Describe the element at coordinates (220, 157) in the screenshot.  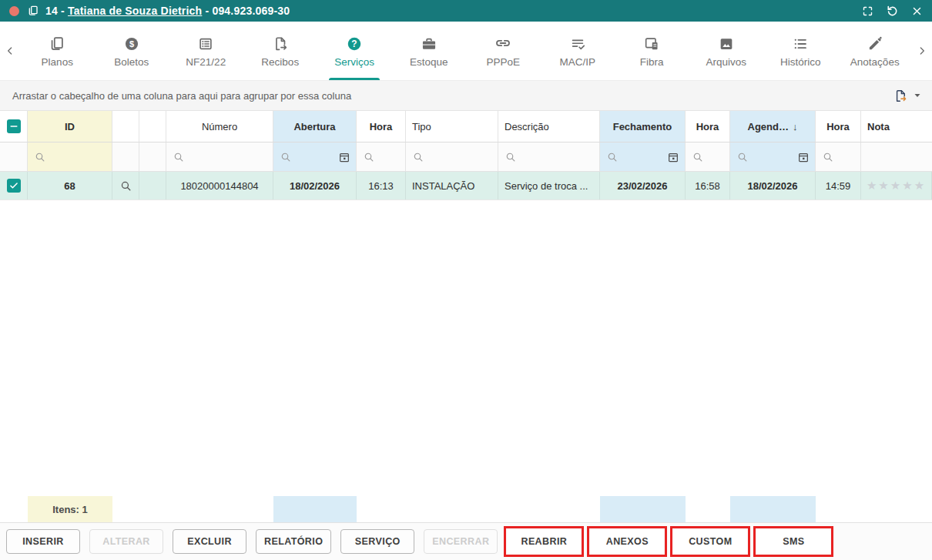
I see `filter-cell-numero` at that location.